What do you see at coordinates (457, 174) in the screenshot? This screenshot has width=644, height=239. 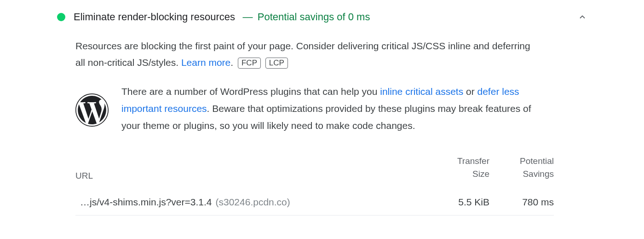 I see `column-header-transfer-l2: Size` at bounding box center [457, 174].